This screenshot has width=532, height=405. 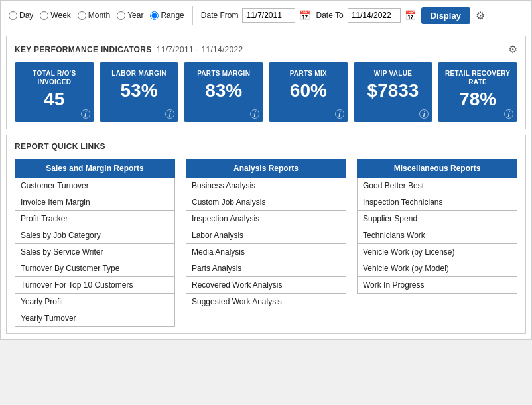 I want to click on report-link-0-8: Yearly Turnover, so click(x=95, y=318).